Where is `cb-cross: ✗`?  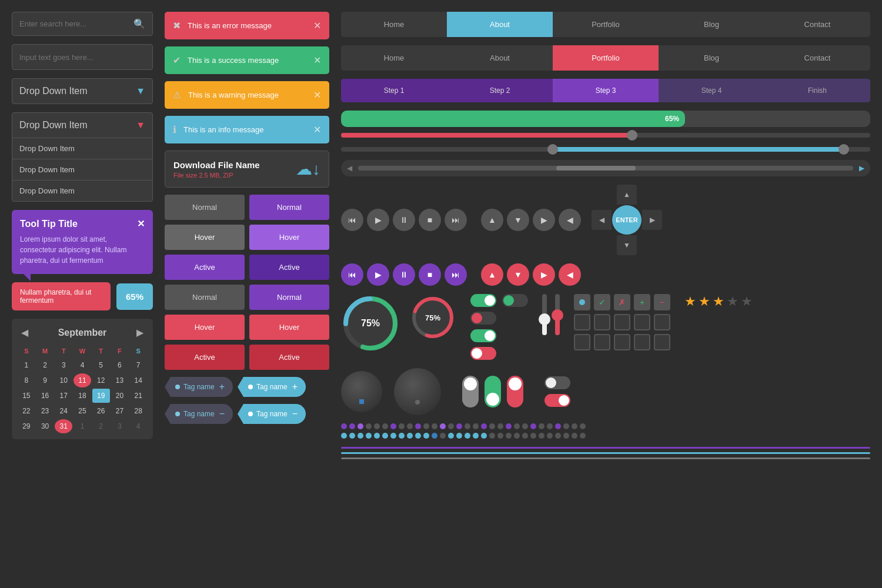 cb-cross: ✗ is located at coordinates (622, 302).